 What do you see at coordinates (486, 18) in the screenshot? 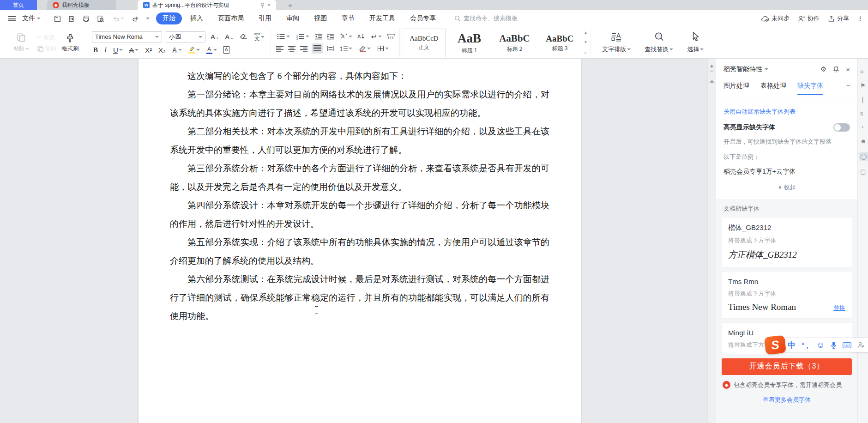
I see `command-search-input: 查找命令、搜索模板` at bounding box center [486, 18].